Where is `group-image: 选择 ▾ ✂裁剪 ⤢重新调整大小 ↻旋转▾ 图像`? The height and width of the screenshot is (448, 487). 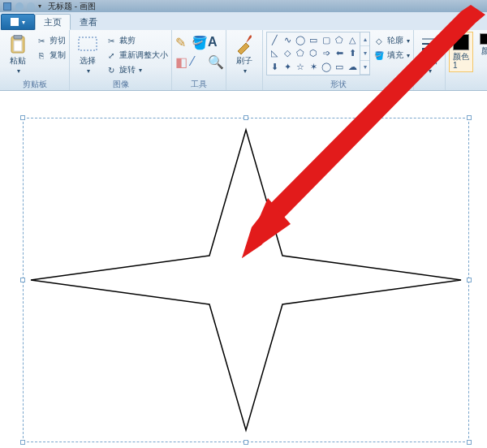 group-image: 选择 ▾ ✂裁剪 ⤢重新调整大小 ↻旋转▾ 图像 is located at coordinates (121, 60).